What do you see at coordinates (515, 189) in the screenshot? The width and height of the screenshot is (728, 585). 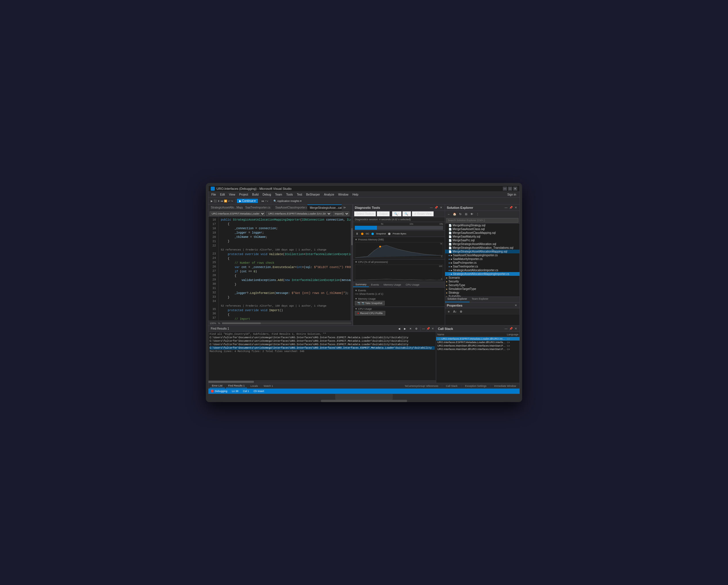 I see `close-button: ✕` at bounding box center [515, 189].